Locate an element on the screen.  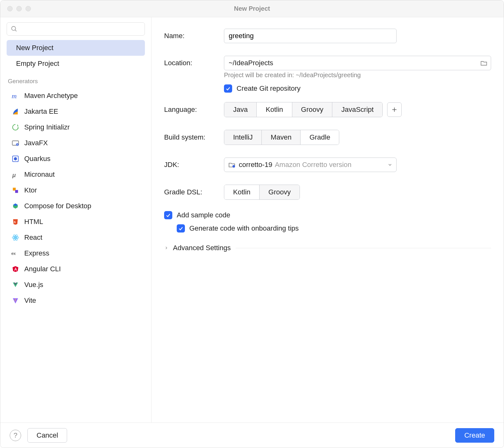
location-hint: Project will be created in: ~/IdeaProjec… is located at coordinates (358, 75).